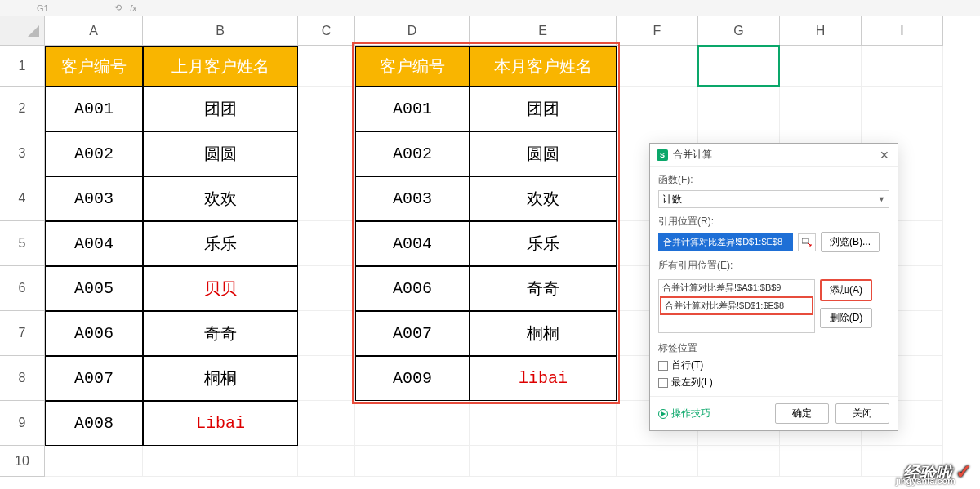  I want to click on row-header: 1, so click(23, 66).